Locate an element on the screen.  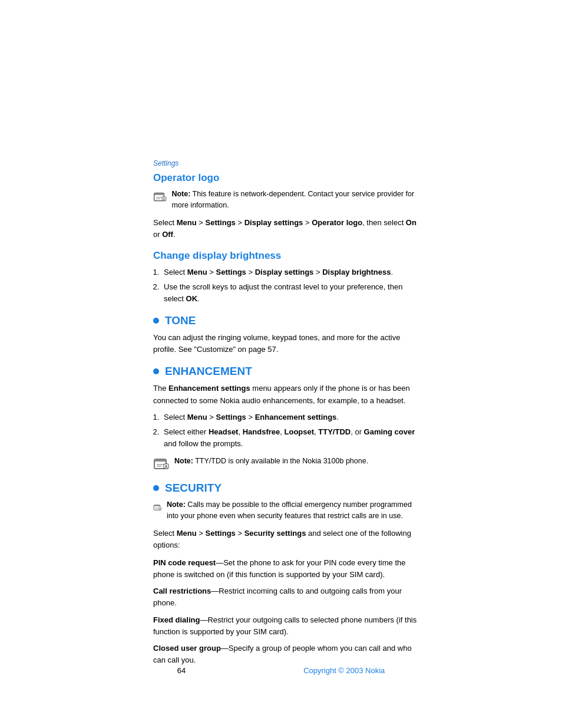
operator-logo-heading: Operator logo is located at coordinates (289, 178).